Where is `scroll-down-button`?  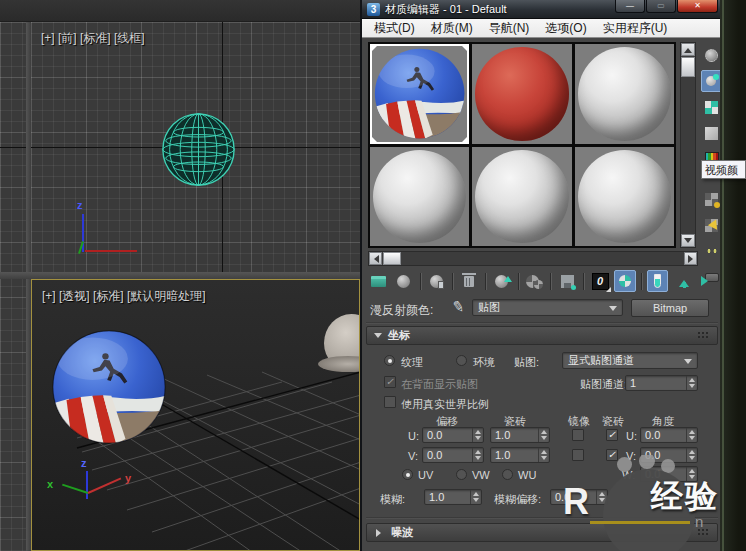 scroll-down-button is located at coordinates (688, 240).